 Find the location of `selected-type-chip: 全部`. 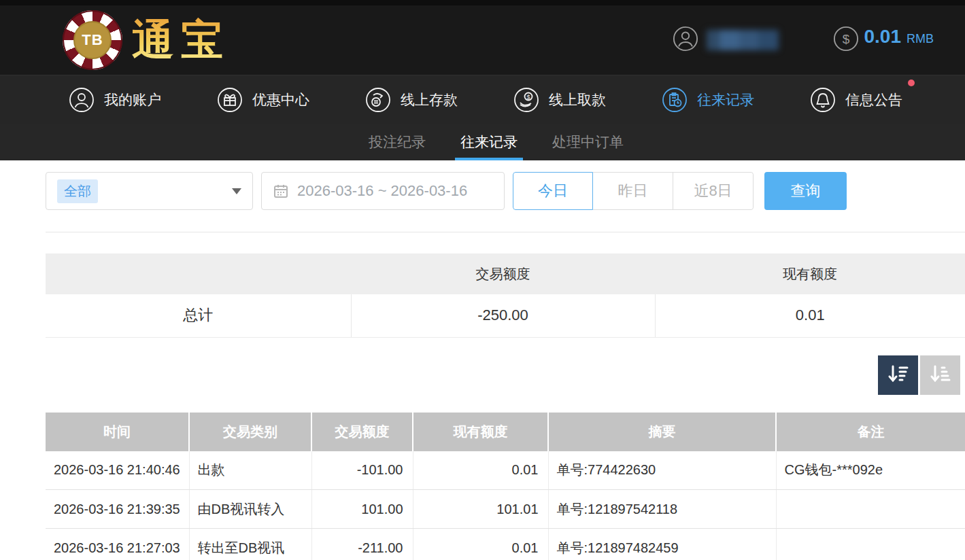

selected-type-chip: 全部 is located at coordinates (78, 192).